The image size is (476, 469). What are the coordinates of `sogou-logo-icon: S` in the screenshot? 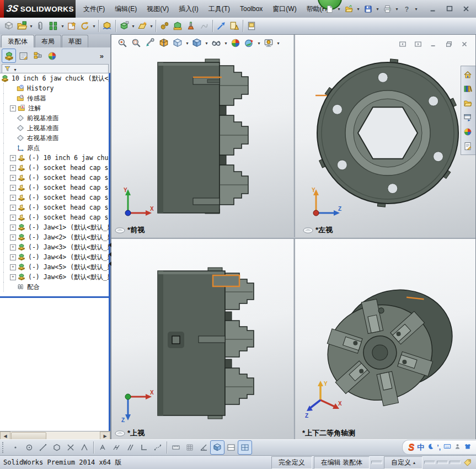 It's located at (411, 447).